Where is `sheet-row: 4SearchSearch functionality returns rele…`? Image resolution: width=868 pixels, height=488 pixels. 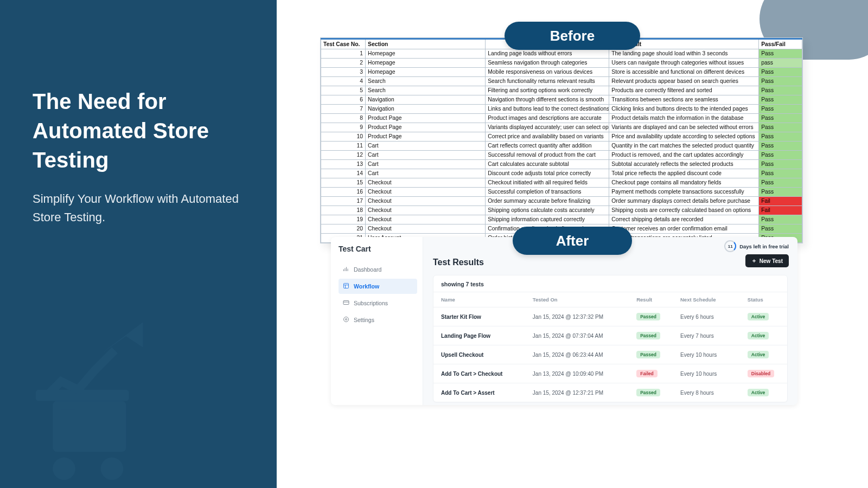 sheet-row: 4SearchSearch functionality returns rele… is located at coordinates (562, 81).